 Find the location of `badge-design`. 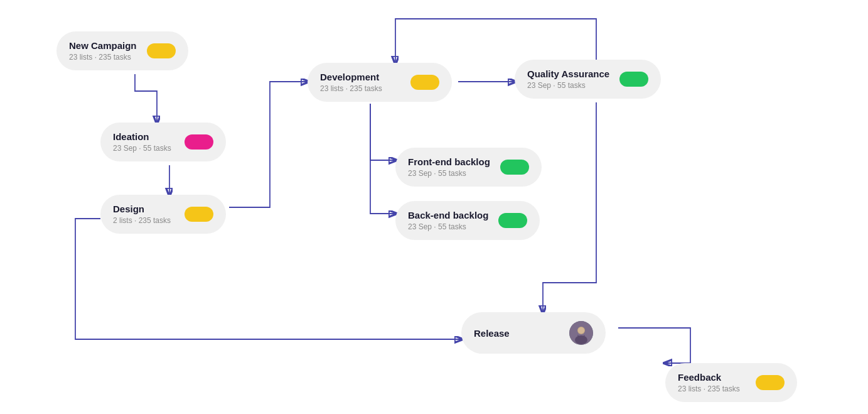

badge-design is located at coordinates (199, 214).